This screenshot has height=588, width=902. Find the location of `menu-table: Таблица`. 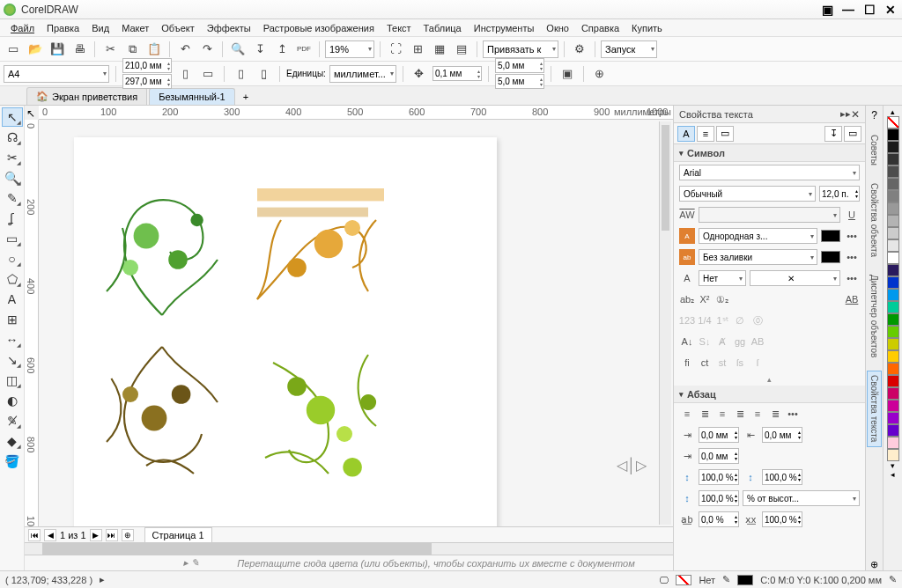

menu-table: Таблица is located at coordinates (442, 28).